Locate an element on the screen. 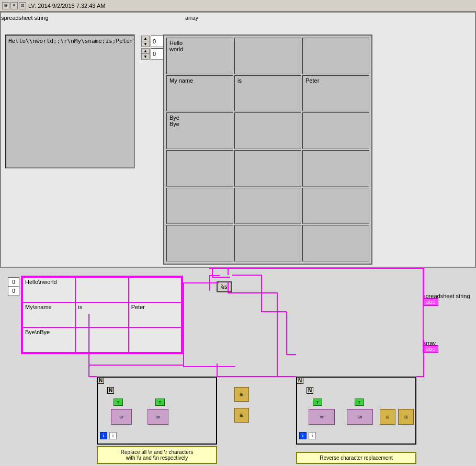 This screenshot has width=476, height=466. array-cell-3: My name is located at coordinates (200, 94).